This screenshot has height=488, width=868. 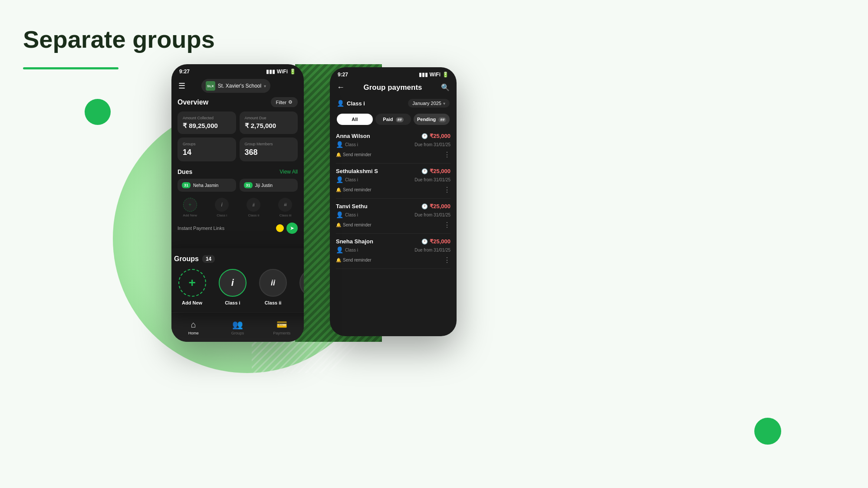 I want to click on reminder-btn-2: 🔔 Send reminder, so click(x=354, y=190).